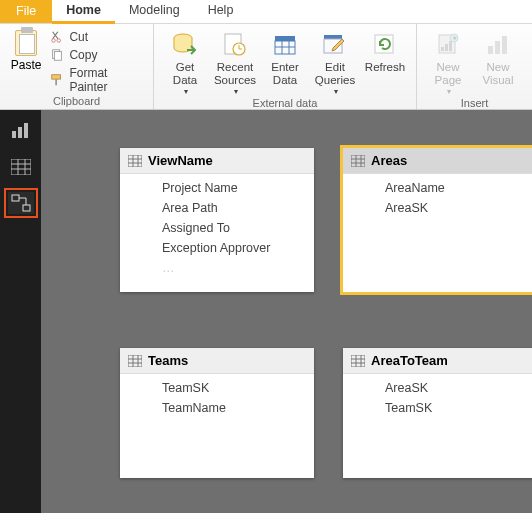  What do you see at coordinates (21, 131) in the screenshot?
I see `bar-chart-icon` at bounding box center [21, 131].